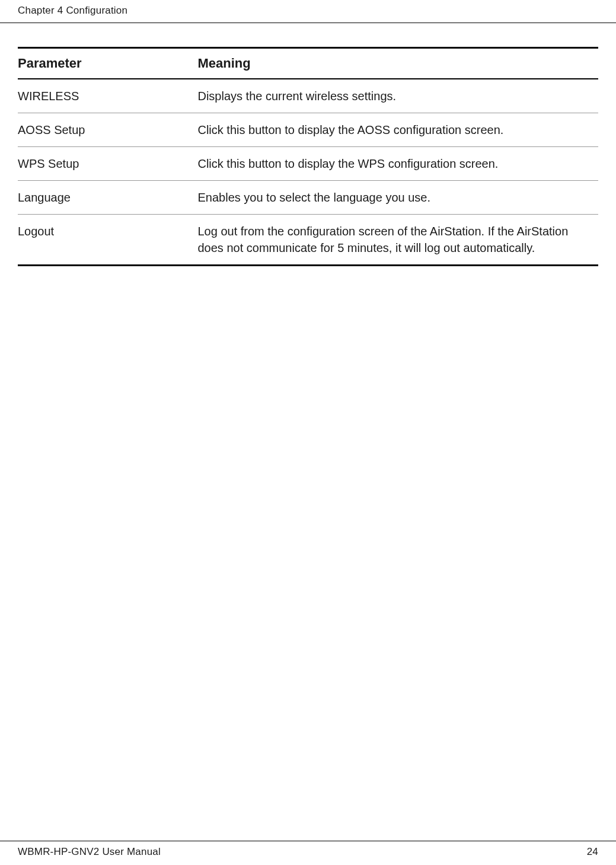  Describe the element at coordinates (398, 64) in the screenshot. I see `header-meaning: Meaning` at that location.